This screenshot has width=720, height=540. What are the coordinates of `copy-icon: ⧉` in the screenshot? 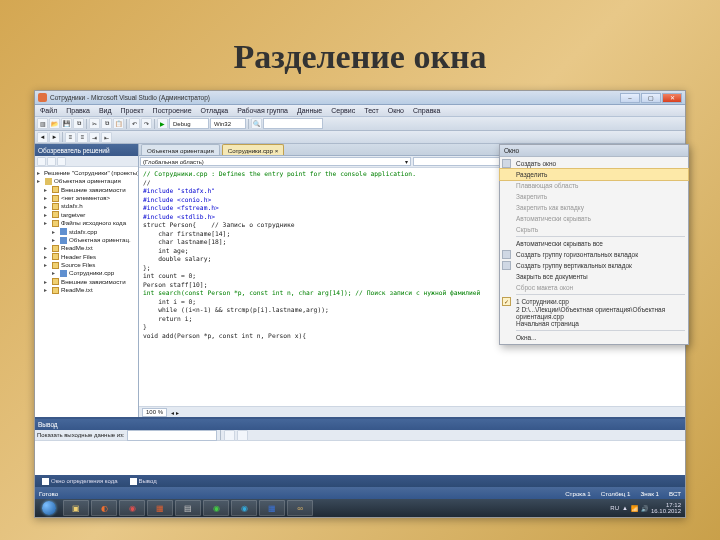 It's located at (106, 124).